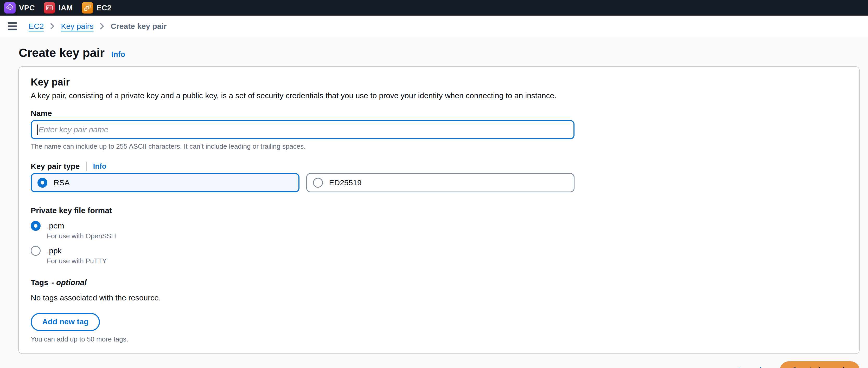 The width and height of the screenshot is (868, 368). What do you see at coordinates (345, 183) in the screenshot?
I see `key-pair-type-option-label: ED25519` at bounding box center [345, 183].